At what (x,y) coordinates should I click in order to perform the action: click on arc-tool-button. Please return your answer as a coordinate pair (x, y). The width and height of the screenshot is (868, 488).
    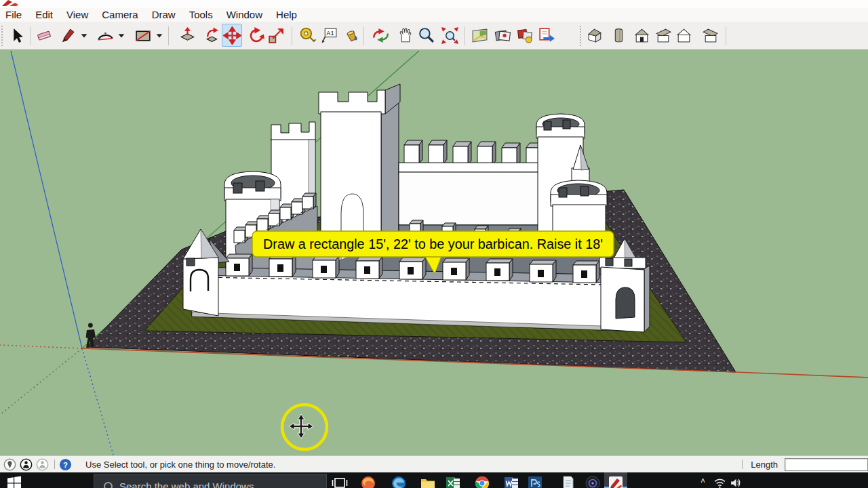
    Looking at the image, I should click on (105, 35).